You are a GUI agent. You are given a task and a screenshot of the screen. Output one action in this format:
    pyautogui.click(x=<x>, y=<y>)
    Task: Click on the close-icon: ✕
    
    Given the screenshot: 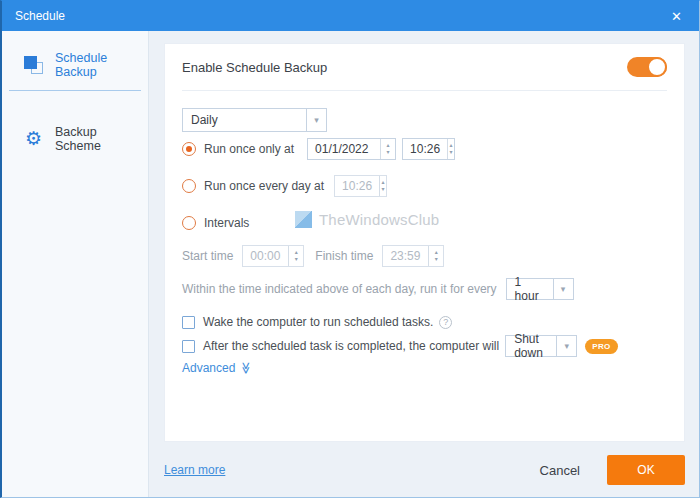 What is the action you would take?
    pyautogui.click(x=676, y=16)
    